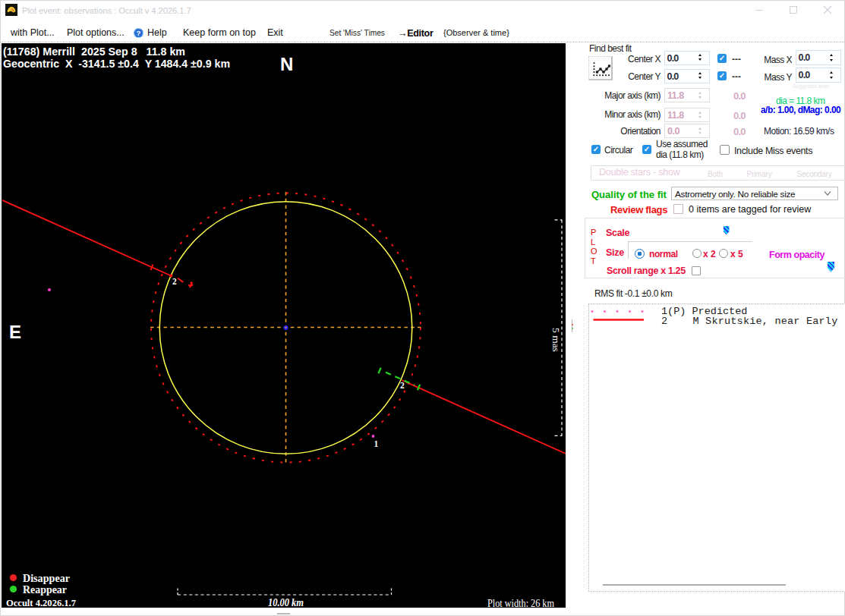 The height and width of the screenshot is (616, 845). What do you see at coordinates (285, 602) in the screenshot?
I see `svg-text: 10.00 km` at bounding box center [285, 602].